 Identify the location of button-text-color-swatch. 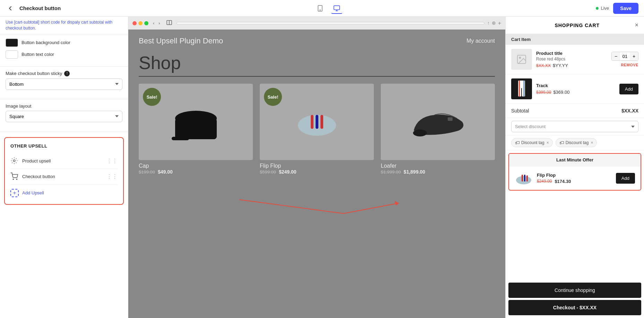
(12, 55).